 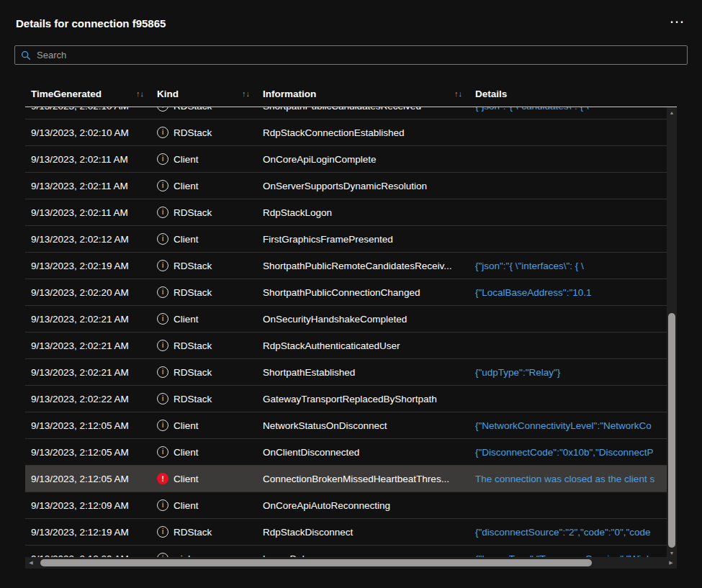 What do you see at coordinates (346, 320) in the screenshot?
I see `table-row: 9/13/2023, 2:02:21 AMiClientOnSecurityHa…` at bounding box center [346, 320].